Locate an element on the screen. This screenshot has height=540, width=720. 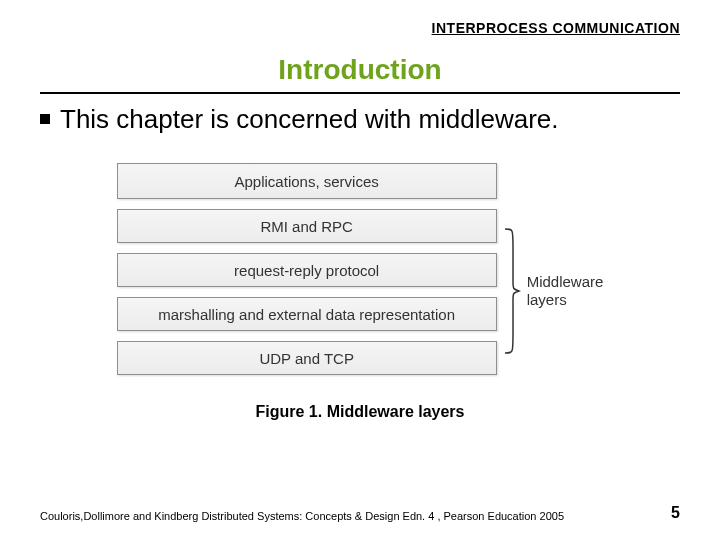
slide-title: Introduction is located at coordinates (360, 70).